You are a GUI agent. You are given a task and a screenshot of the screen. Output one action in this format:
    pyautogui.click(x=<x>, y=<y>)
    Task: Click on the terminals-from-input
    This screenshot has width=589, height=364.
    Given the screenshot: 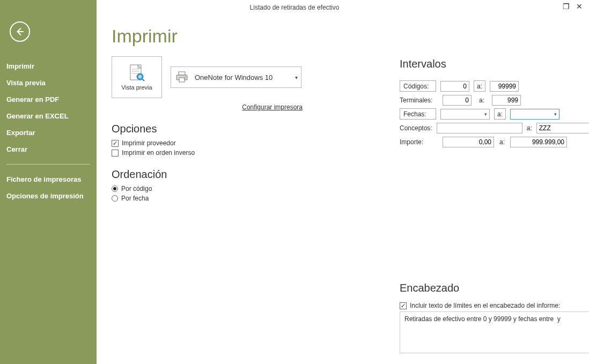 What is the action you would take?
    pyautogui.click(x=457, y=100)
    